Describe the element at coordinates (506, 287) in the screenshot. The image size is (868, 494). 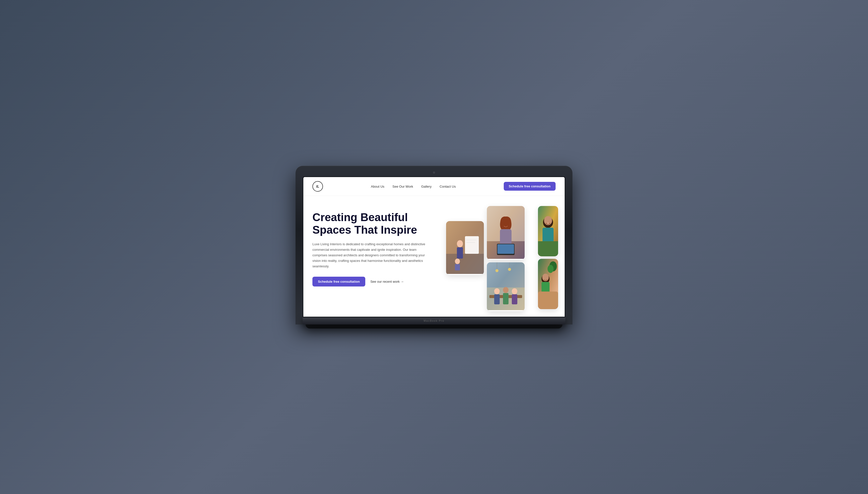
I see `photo-card-meeting` at that location.